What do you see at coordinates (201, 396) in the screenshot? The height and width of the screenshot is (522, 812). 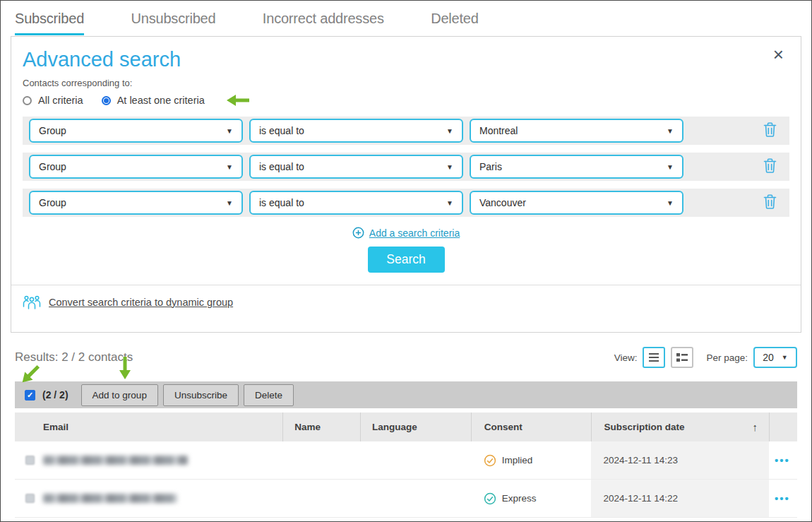 I see `unsubscribe-button: Unsubscribe` at bounding box center [201, 396].